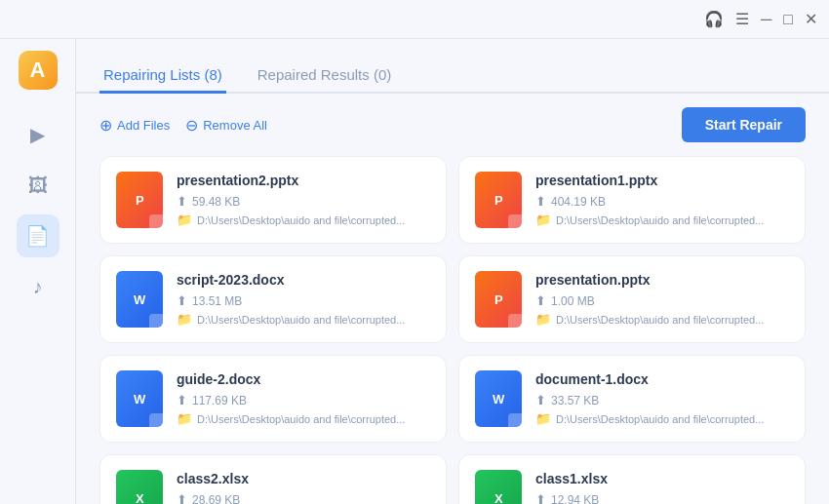 The width and height of the screenshot is (829, 504). What do you see at coordinates (163, 76) in the screenshot?
I see `tab-repairing-lists: Repairing Lists (8)` at bounding box center [163, 76].